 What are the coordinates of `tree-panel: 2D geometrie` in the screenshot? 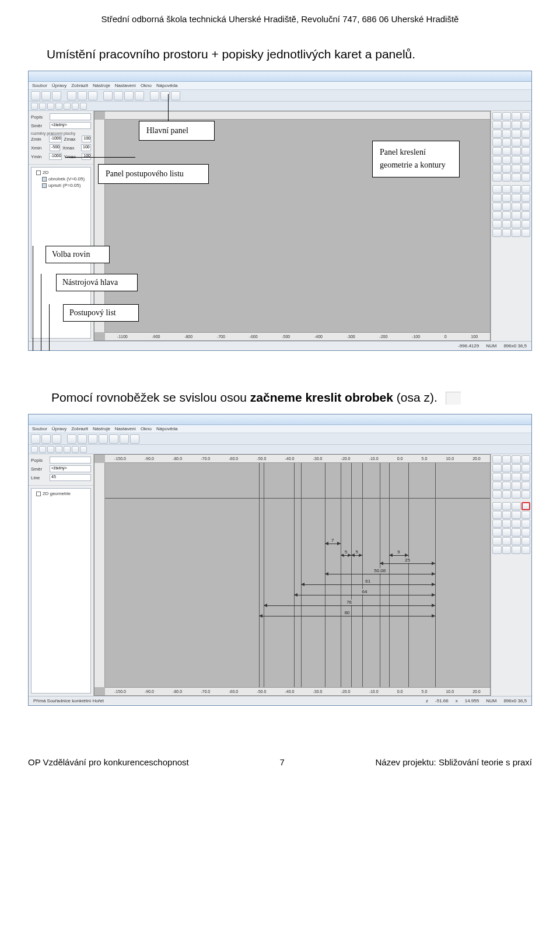 It's located at (61, 591).